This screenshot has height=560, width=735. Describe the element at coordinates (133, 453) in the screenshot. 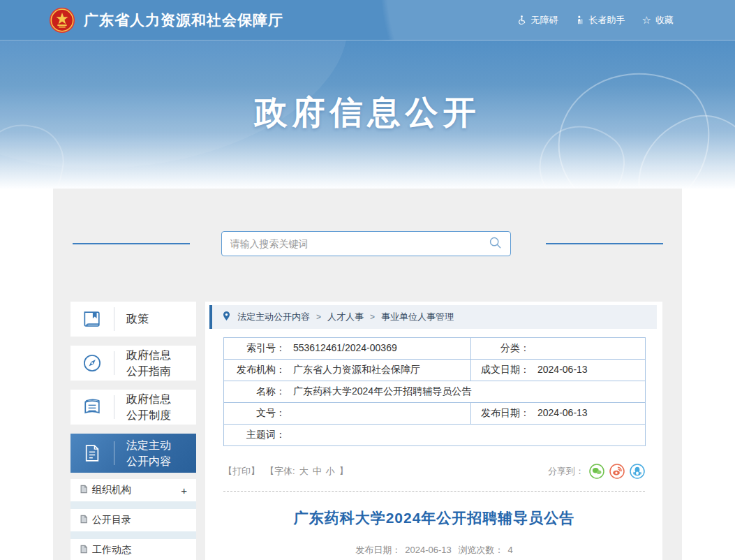

I see `sidebar-item-statutory-disclosure: 法定主动公开内容` at that location.